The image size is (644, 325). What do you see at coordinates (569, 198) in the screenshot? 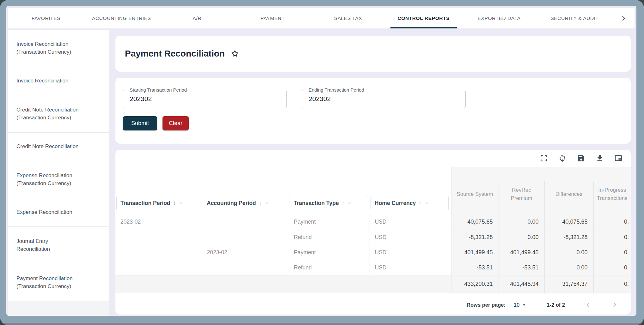
I see `column-header-differences: Differences` at bounding box center [569, 198].